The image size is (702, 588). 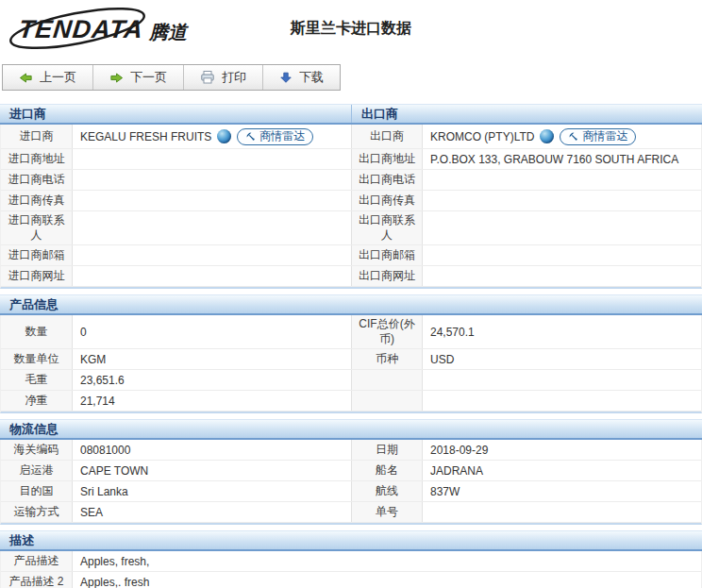 What do you see at coordinates (37, 561) in the screenshot?
I see `field-label: 产品描述` at bounding box center [37, 561].